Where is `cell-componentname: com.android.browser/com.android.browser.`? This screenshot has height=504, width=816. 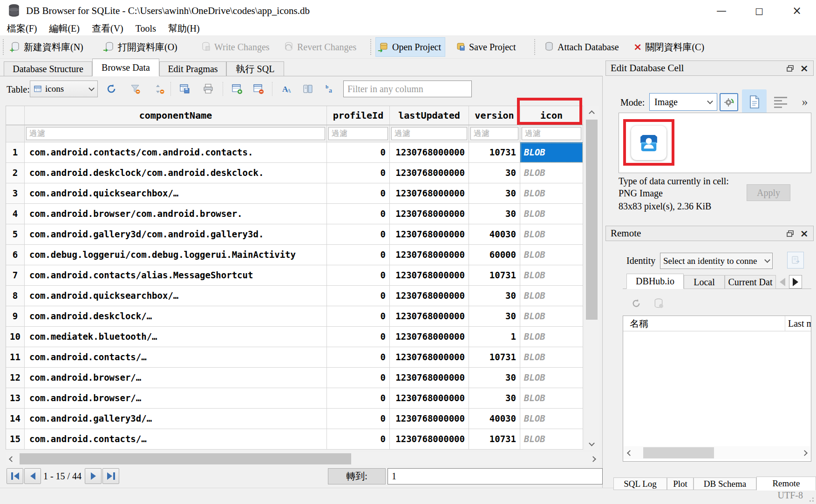 cell-componentname: com.android.browser/com.android.browser. is located at coordinates (176, 214).